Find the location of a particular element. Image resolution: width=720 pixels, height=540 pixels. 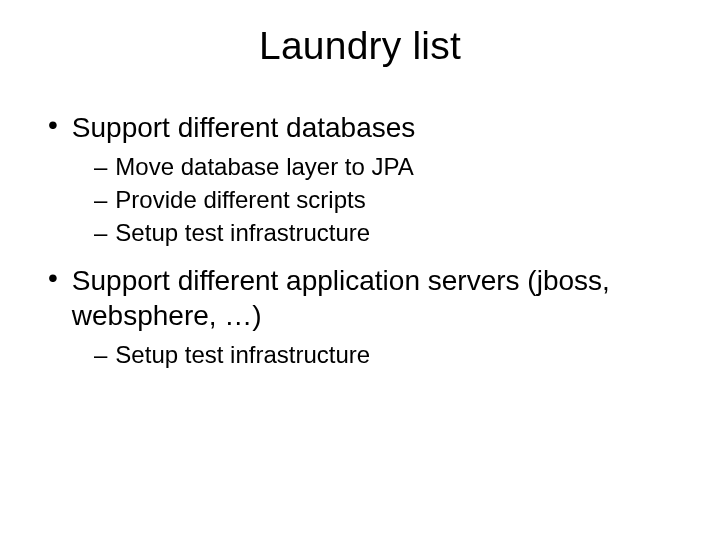

list-row: • Support different application servers … is located at coordinates (360, 298).